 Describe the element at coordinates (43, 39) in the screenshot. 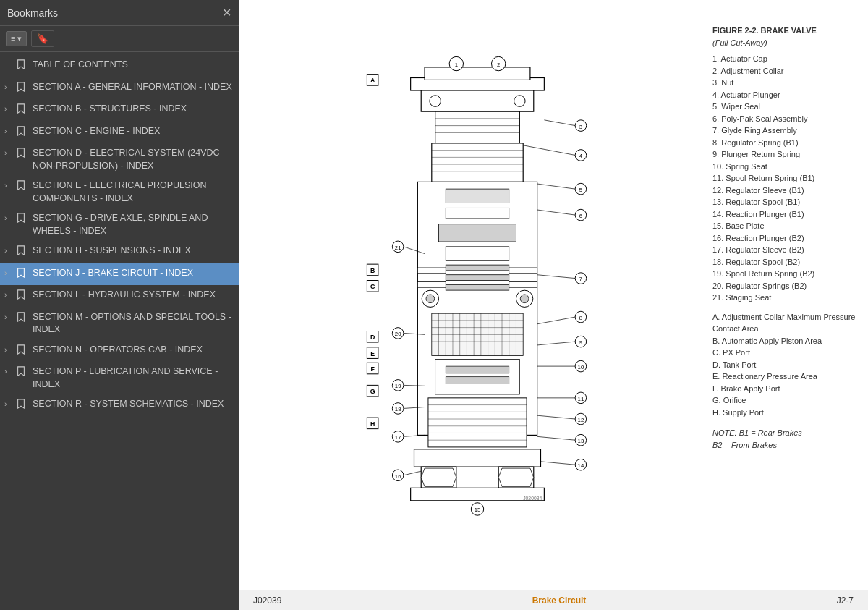

I see `bookmark-button: 🔖` at that location.